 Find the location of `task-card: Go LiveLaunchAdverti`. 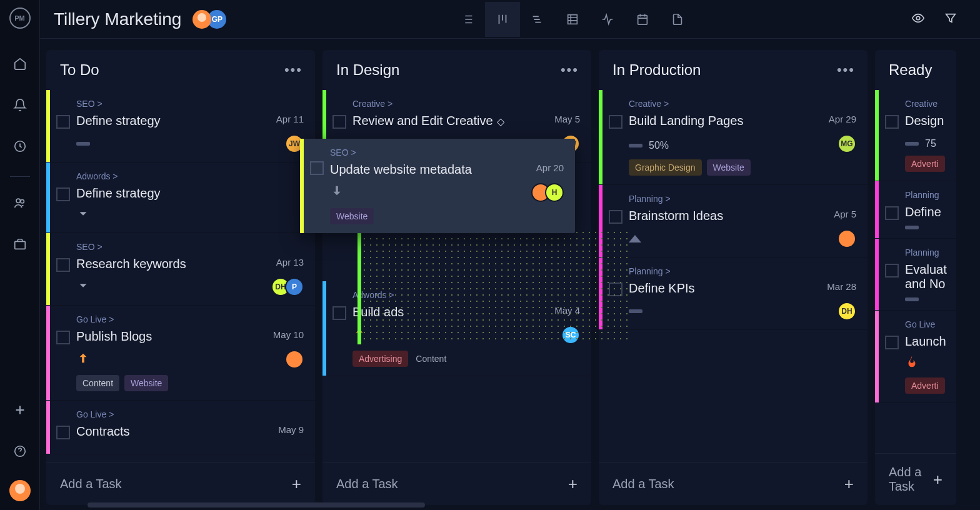

task-card: Go LiveLaunchAdverti is located at coordinates (916, 357).